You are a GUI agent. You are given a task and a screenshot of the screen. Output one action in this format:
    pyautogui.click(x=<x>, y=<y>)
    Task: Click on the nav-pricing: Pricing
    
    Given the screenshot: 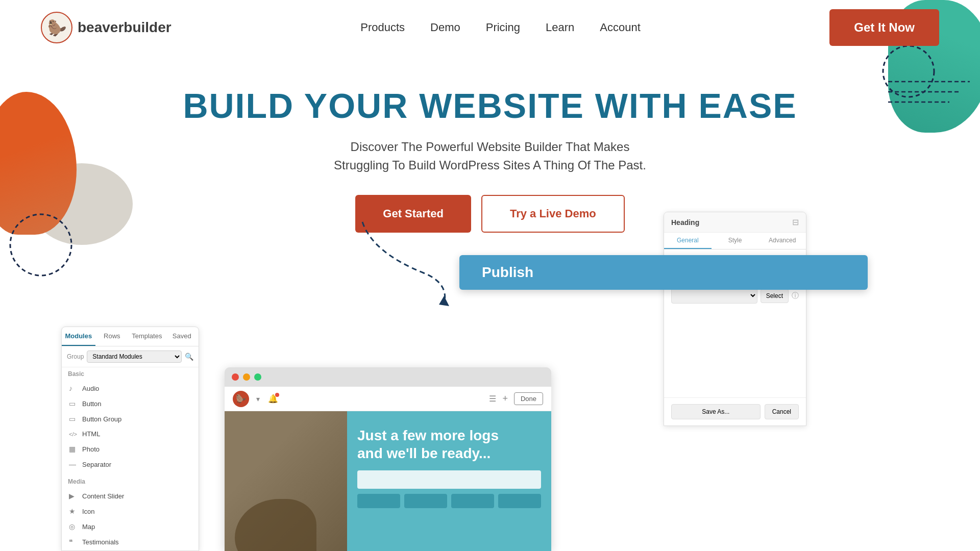 What is the action you would take?
    pyautogui.click(x=503, y=28)
    